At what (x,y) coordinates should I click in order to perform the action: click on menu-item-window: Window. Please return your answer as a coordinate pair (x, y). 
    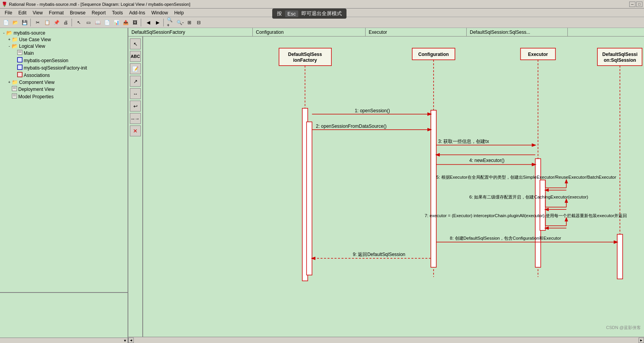
    Looking at the image, I should click on (159, 13).